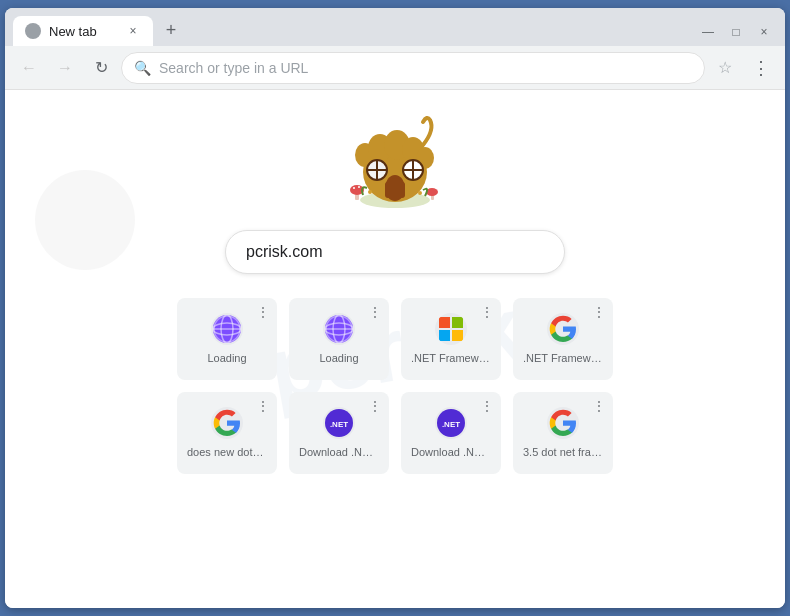  Describe the element at coordinates (29, 68) in the screenshot. I see `back-button: ←` at that location.